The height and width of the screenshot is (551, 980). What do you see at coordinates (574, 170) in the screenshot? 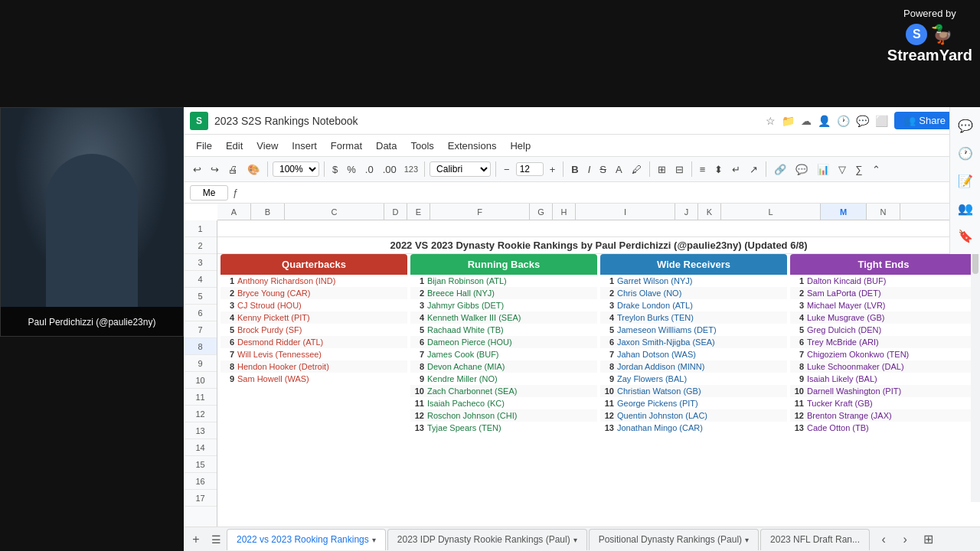
I see `bold-button: B` at bounding box center [574, 170].